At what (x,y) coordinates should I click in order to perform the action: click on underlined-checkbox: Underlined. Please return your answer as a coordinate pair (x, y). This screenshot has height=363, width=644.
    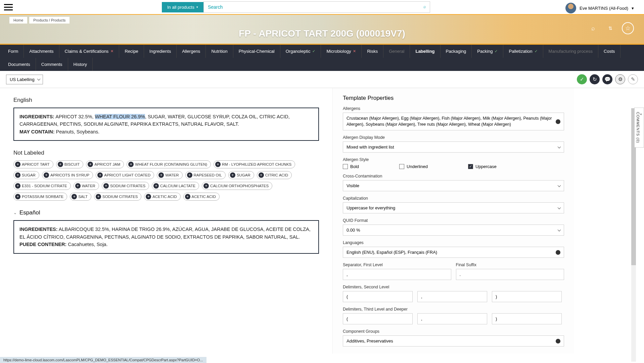
    Looking at the image, I should click on (414, 167).